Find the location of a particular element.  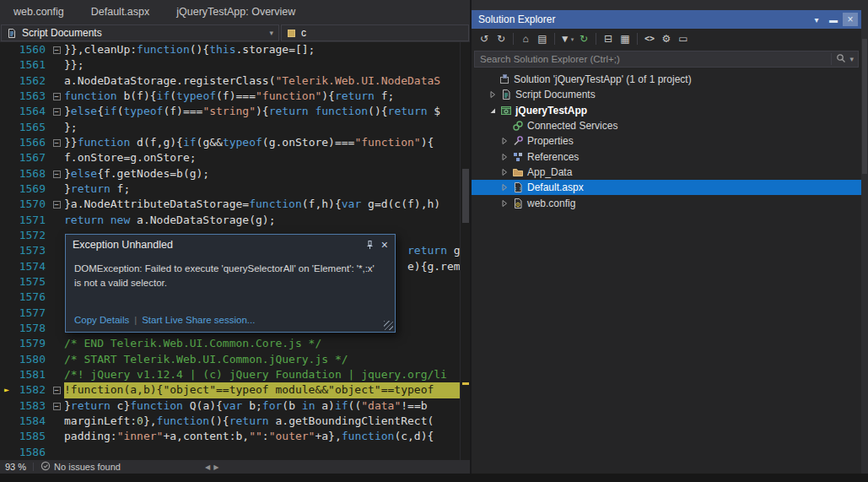

code-line-1582: ►1582−!function(a,b){"object"==typeof mo… is located at coordinates (229, 390).